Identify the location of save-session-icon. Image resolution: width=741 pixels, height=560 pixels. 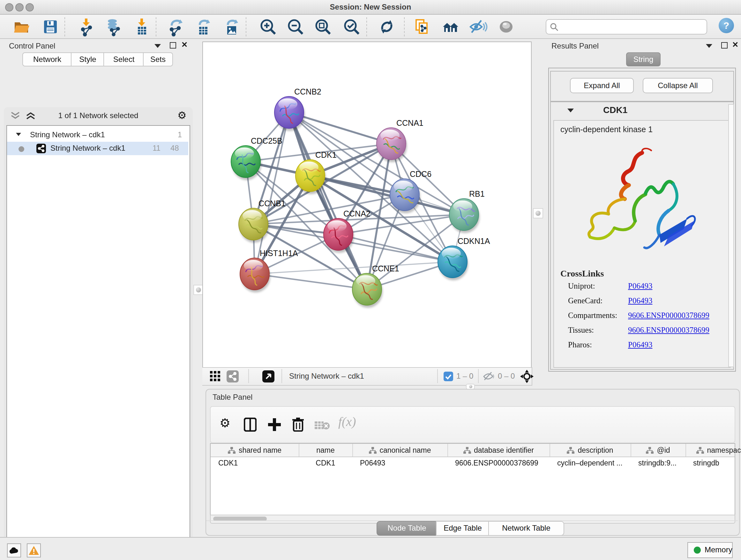
(50, 27).